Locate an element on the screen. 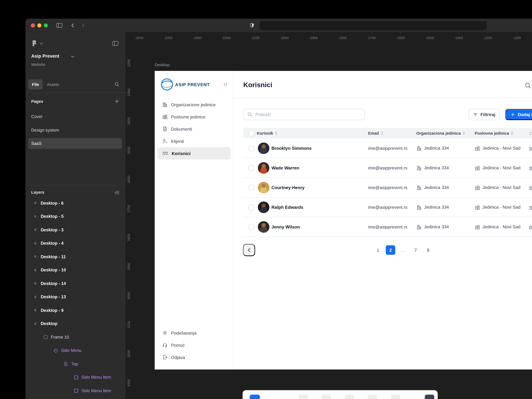  header-search-icon is located at coordinates (528, 86).